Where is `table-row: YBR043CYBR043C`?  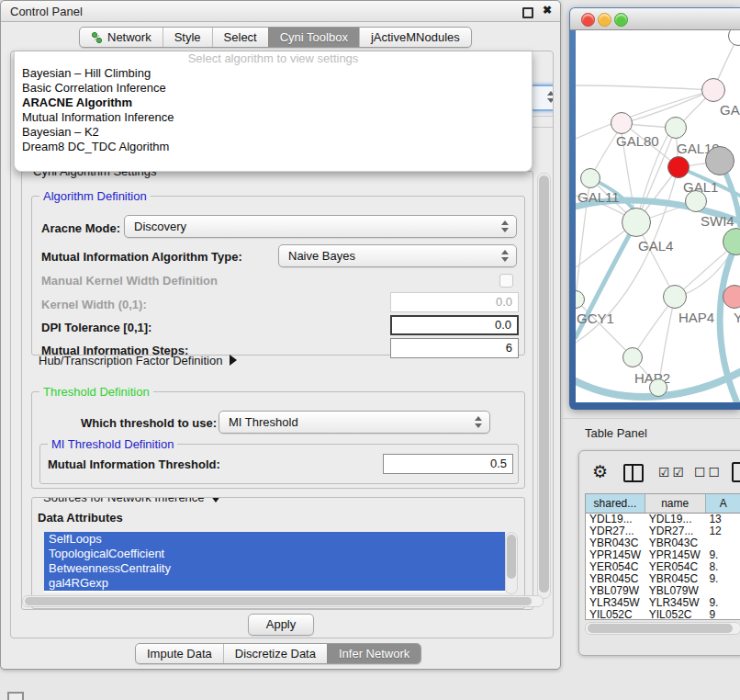
table-row: YBR043CYBR043C is located at coordinates (663, 544).